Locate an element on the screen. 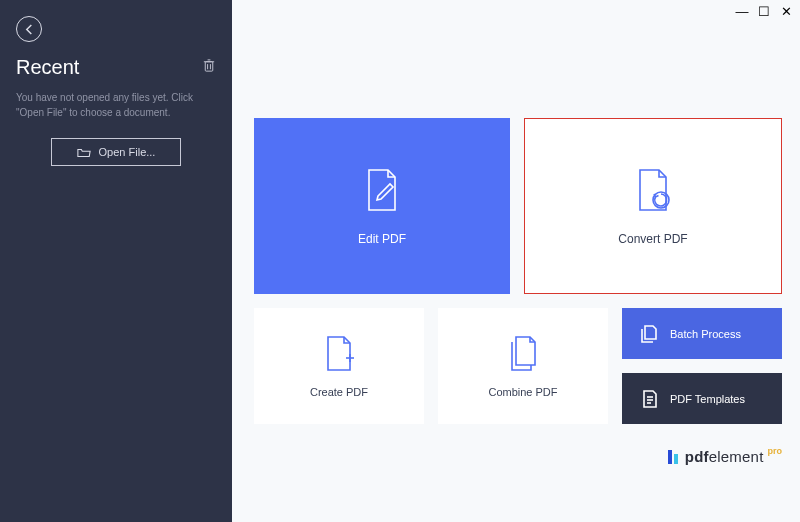 The width and height of the screenshot is (800, 522). logo-pro-suffix: pro is located at coordinates (776, 451).